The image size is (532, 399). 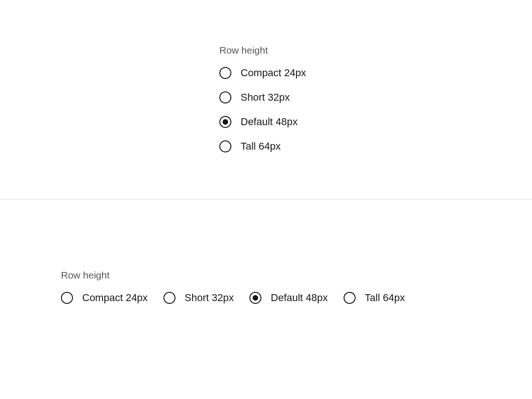 I want to click on group-label-horizontal: Row height, so click(x=296, y=275).